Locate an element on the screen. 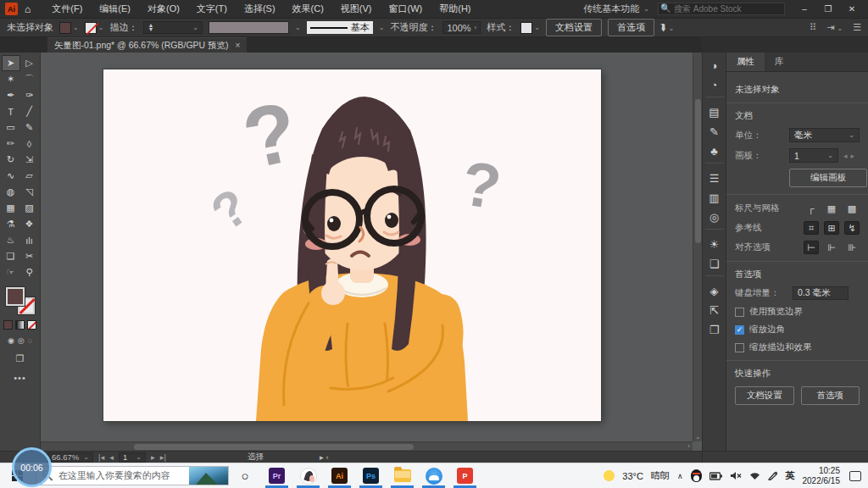  smart-guides-icon: ↯ is located at coordinates (852, 228).